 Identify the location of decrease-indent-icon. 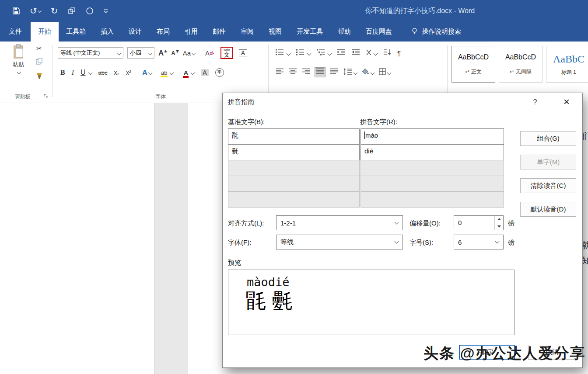
(341, 53).